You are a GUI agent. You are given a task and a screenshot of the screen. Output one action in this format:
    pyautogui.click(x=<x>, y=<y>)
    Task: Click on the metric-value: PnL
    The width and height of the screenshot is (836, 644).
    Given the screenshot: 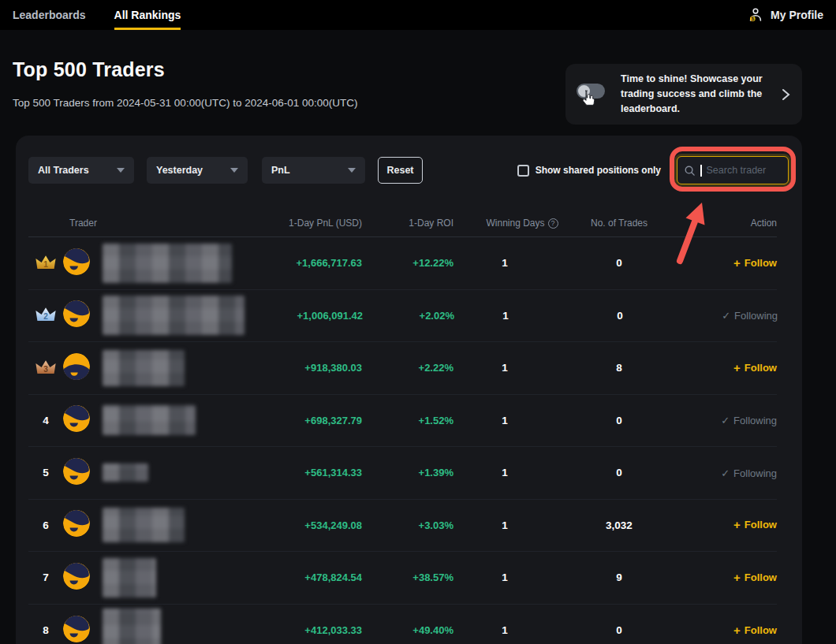 What is the action you would take?
    pyautogui.click(x=281, y=170)
    